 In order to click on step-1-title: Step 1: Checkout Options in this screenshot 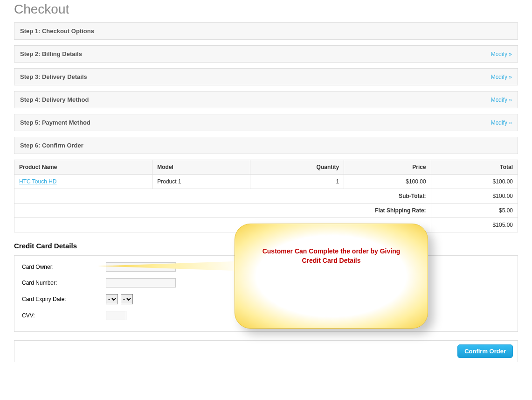, I will do `click(57, 31)`.